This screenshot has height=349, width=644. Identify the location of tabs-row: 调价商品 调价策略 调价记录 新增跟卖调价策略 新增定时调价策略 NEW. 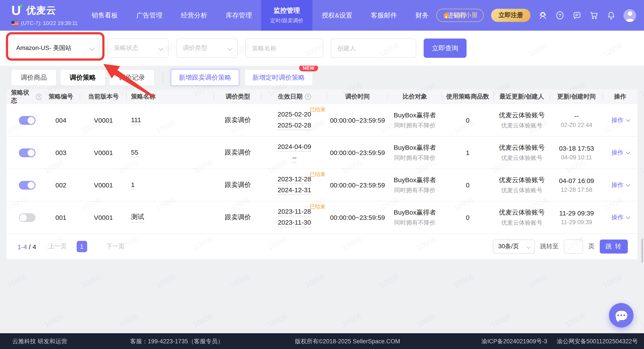
(322, 77).